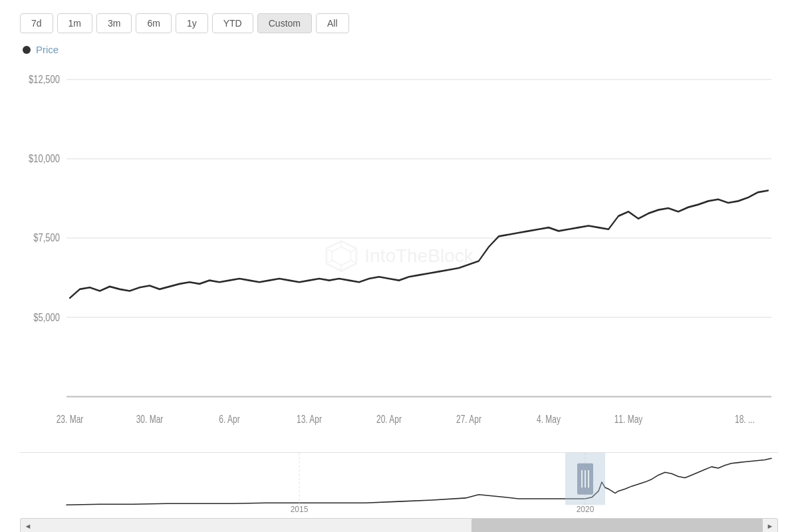 The width and height of the screenshot is (798, 532). Describe the element at coordinates (37, 23) in the screenshot. I see `time-btn-7d: 7d` at that location.